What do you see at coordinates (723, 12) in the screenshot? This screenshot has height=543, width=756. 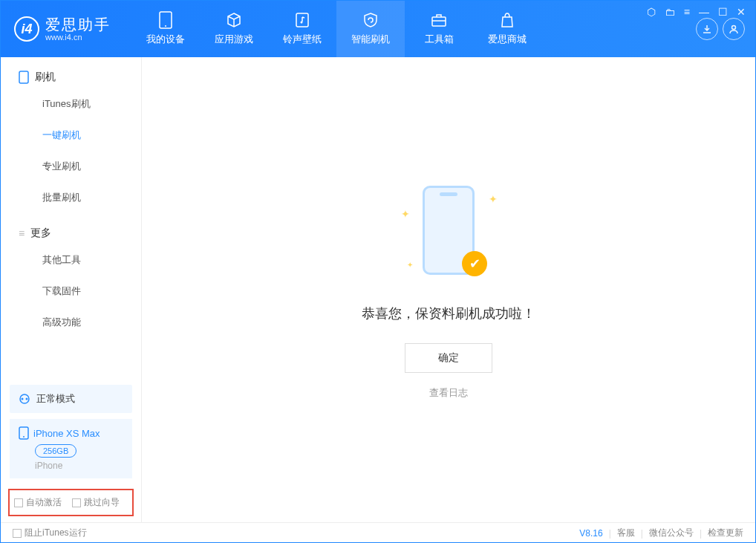 I see `maximize-button: ☐` at bounding box center [723, 12].